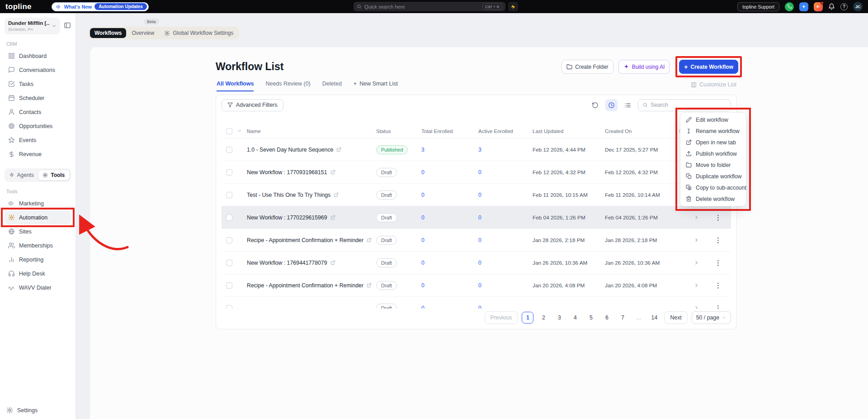  Describe the element at coordinates (38, 273) in the screenshot. I see `sidebar-item-help-desk: Help Desk` at that location.